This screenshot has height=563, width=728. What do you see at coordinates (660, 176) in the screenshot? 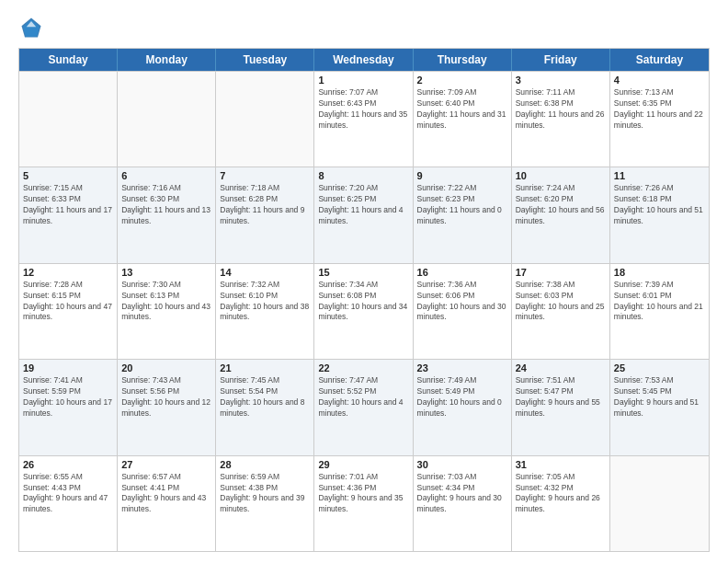
I see `cell-date: 11` at bounding box center [660, 176].